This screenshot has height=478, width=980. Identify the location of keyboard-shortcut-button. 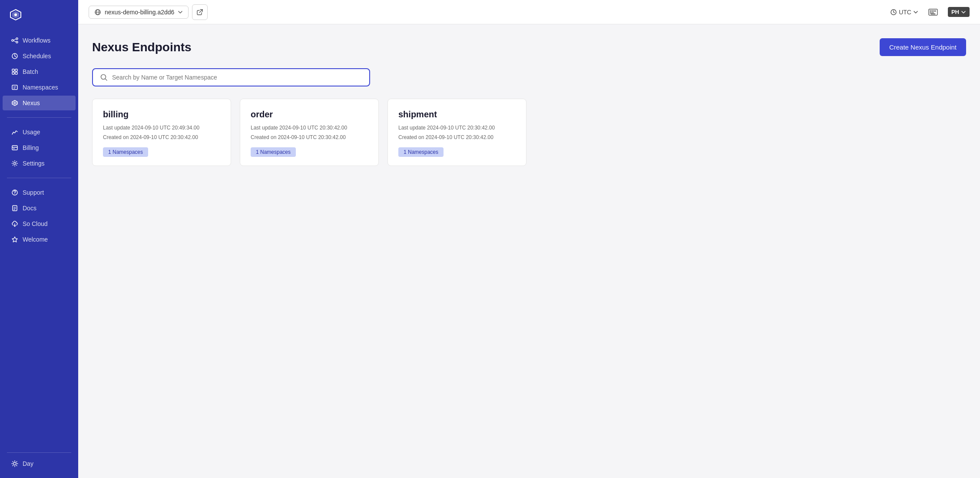
(933, 12).